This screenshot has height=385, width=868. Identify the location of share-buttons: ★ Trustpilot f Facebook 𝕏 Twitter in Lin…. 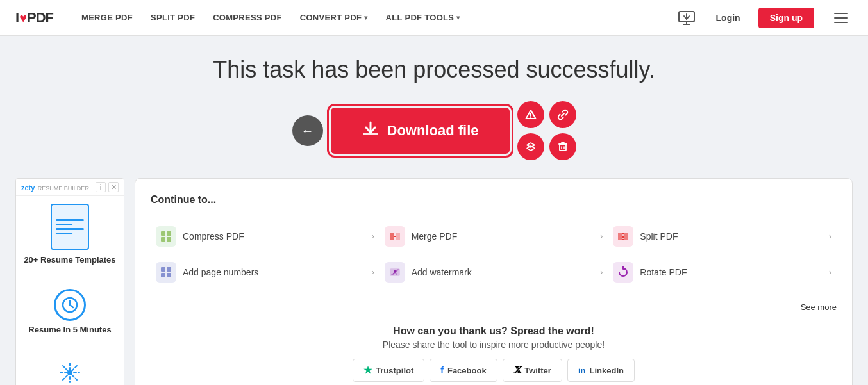
(494, 370).